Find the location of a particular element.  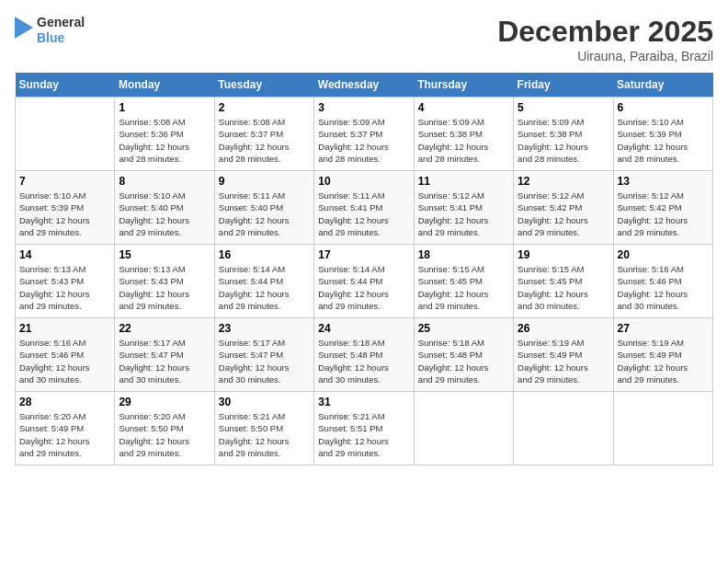

day-number: 14 is located at coordinates (64, 255).